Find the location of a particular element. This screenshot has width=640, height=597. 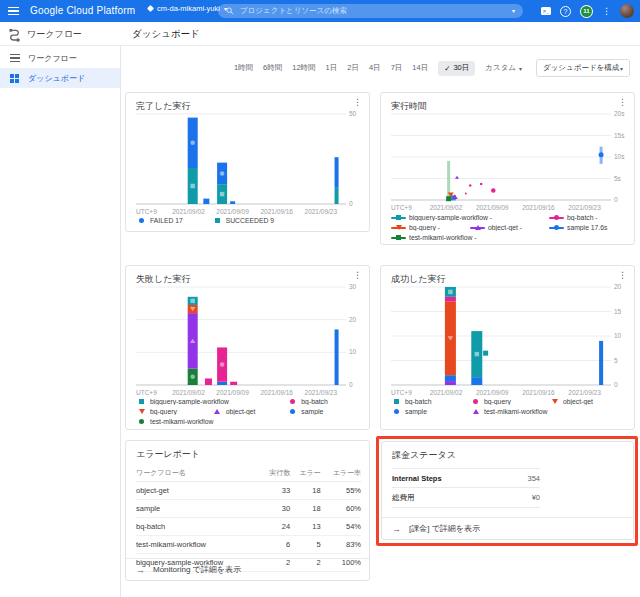

search-placeholder: プロジェクトとリソースの検索 is located at coordinates (373, 11).